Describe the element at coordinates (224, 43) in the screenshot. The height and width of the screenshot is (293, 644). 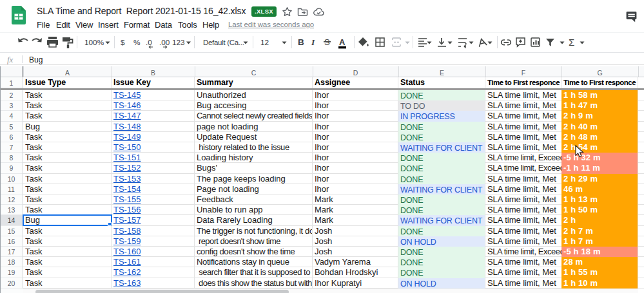
I see `svg-text: Default (Ca...` at that location.